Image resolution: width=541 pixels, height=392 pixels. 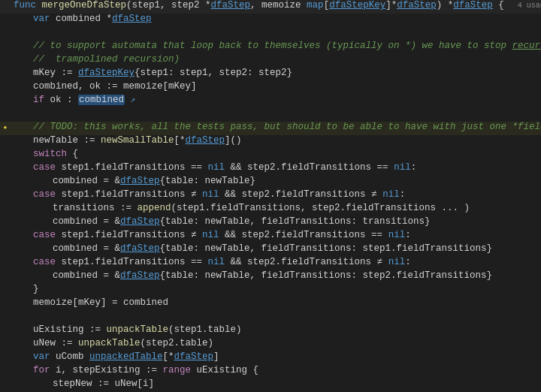 I want to click on code-line-22: }, so click(x=270, y=291).